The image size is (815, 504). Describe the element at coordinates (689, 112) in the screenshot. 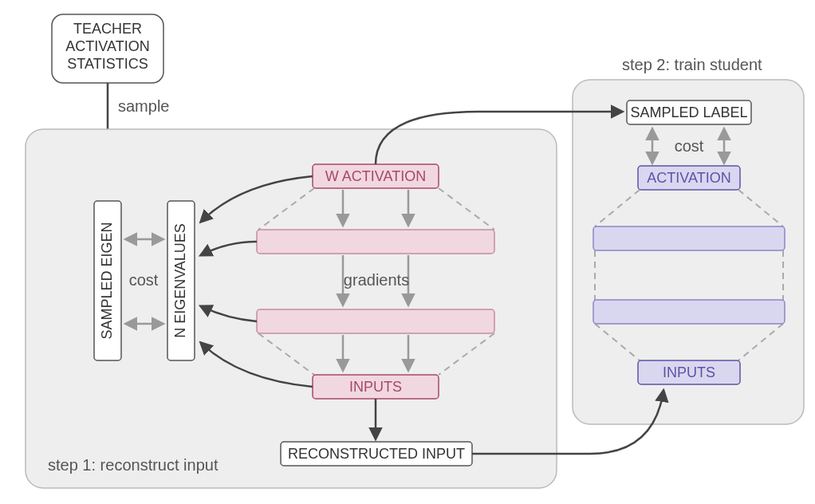

I see `sampled-label-text: SAMPLED LABEL` at that location.